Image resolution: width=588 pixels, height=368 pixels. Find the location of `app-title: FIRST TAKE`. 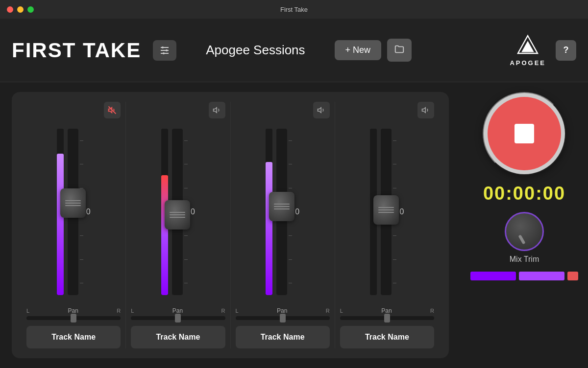

app-title: FIRST TAKE is located at coordinates (76, 50).